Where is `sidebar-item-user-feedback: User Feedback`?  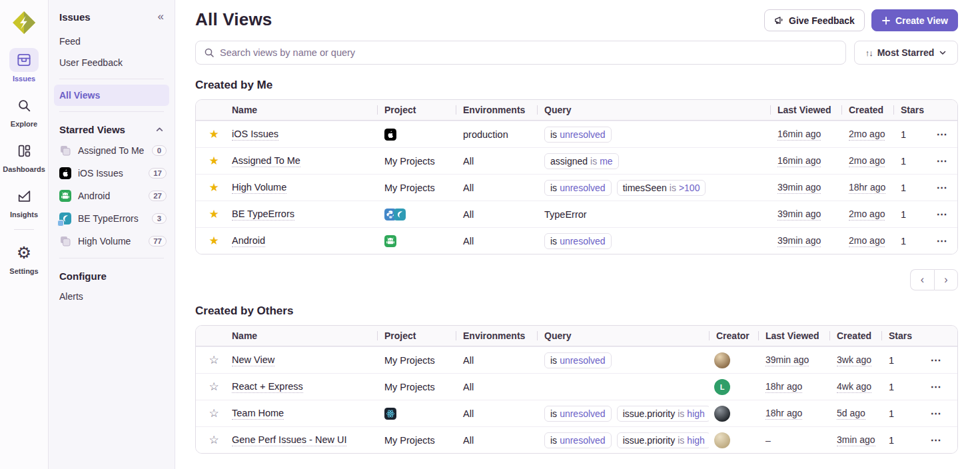 sidebar-item-user-feedback: User Feedback is located at coordinates (112, 63).